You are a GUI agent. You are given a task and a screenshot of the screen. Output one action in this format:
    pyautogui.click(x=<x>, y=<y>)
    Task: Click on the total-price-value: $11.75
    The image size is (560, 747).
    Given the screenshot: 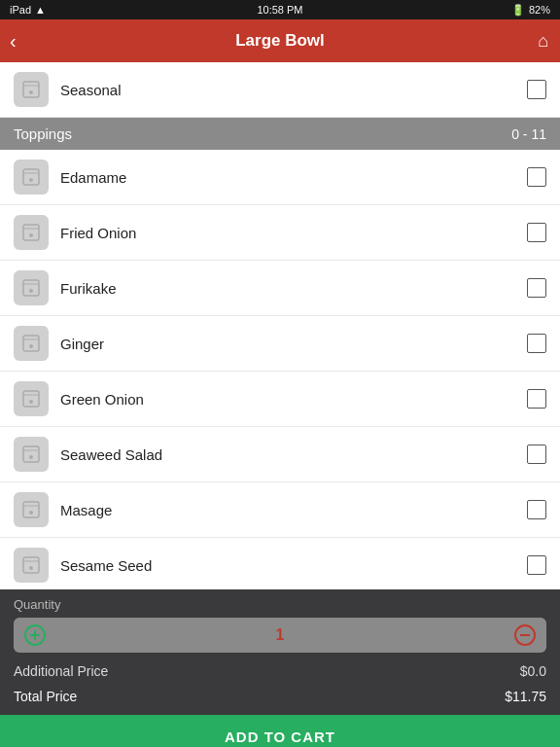 What is the action you would take?
    pyautogui.click(x=525, y=696)
    